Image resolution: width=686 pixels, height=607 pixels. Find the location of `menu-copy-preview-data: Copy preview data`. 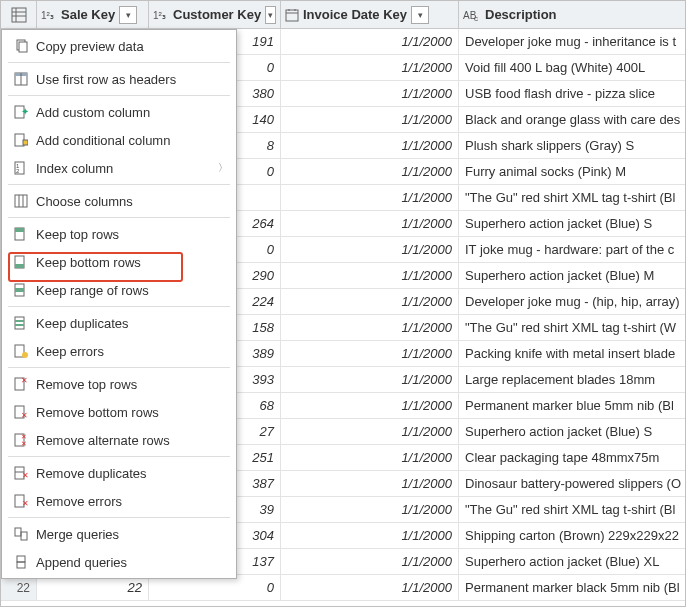

menu-copy-preview-data: Copy preview data is located at coordinates (119, 46).